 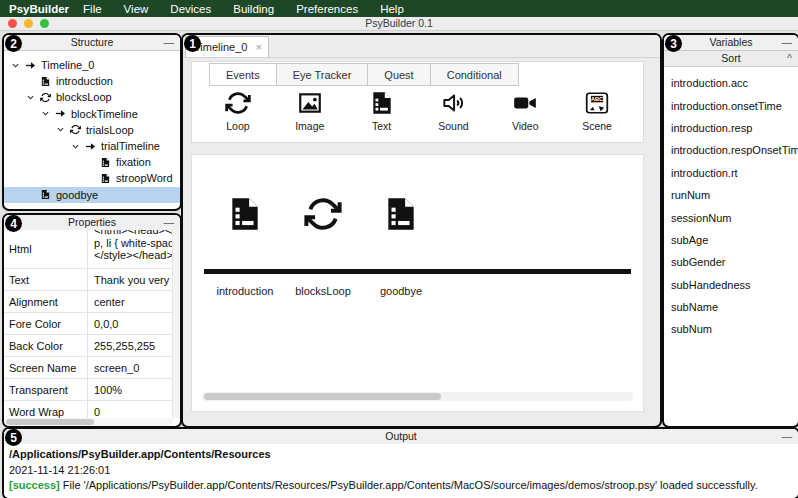 I want to click on property-value: Thank you very m, so click(x=134, y=280).